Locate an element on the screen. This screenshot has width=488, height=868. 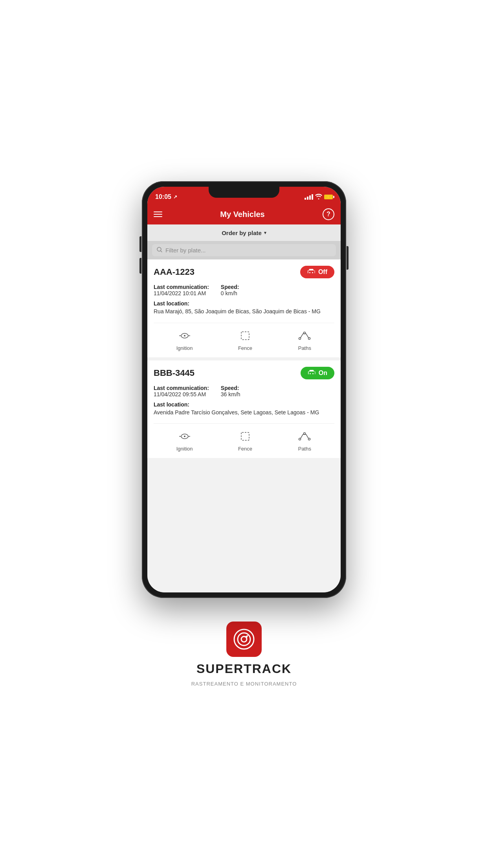
brand-tagline: RASTREAMENTO E MONITORAMENTO is located at coordinates (244, 684).